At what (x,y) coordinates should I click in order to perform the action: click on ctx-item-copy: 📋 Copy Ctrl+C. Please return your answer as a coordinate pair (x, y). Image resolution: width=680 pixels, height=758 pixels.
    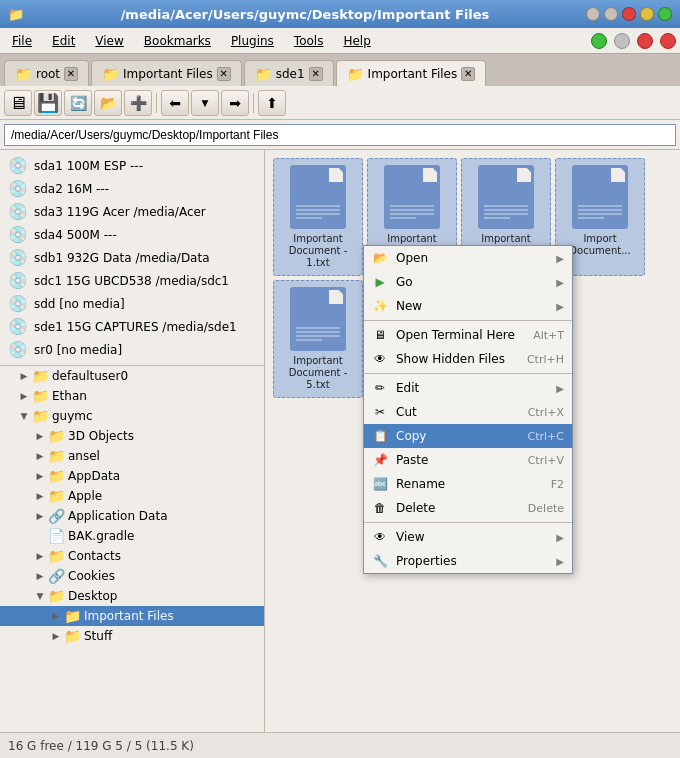
    Looking at the image, I should click on (468, 436).